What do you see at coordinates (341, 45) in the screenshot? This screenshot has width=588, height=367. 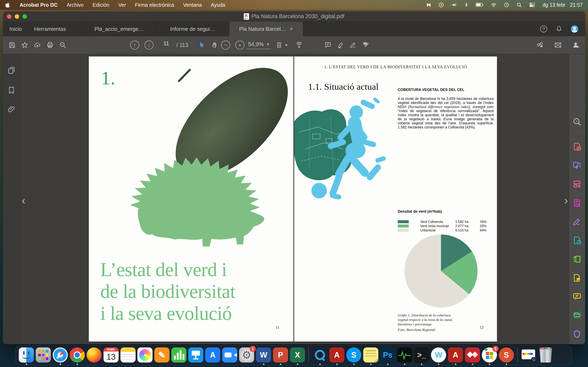 I see `highlighter-tool-button` at bounding box center [341, 45].